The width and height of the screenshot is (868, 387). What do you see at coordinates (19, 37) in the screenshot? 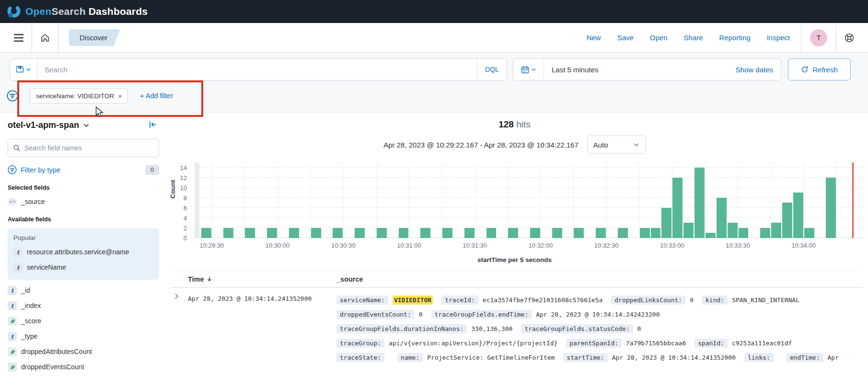
I see `menu-button` at bounding box center [19, 37].